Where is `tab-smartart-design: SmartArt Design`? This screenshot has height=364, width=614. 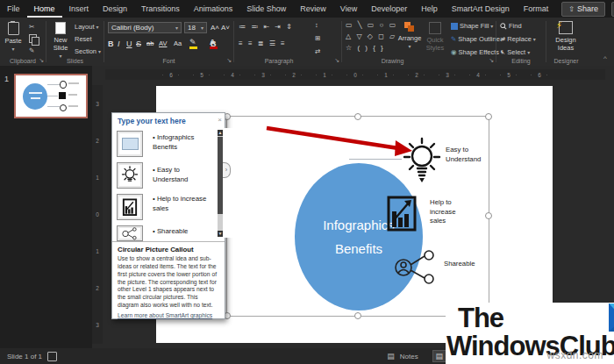
tab-smartart-design: SmartArt Design is located at coordinates (481, 9).